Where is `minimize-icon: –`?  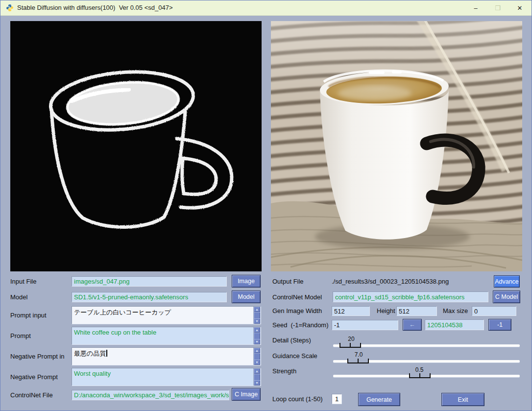
minimize-icon: – is located at coordinates (475, 8).